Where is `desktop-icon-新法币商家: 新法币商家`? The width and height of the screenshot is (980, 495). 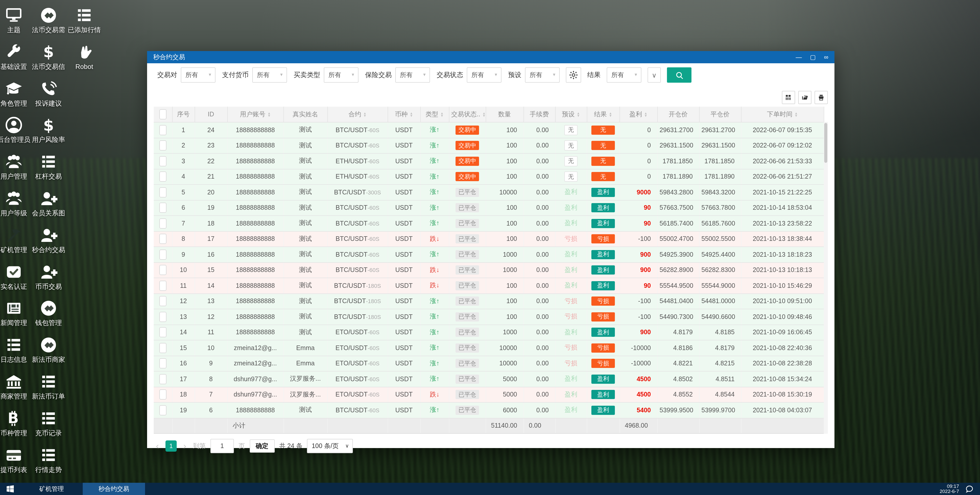 desktop-icon-新法币商家: 新法币商家 is located at coordinates (49, 350).